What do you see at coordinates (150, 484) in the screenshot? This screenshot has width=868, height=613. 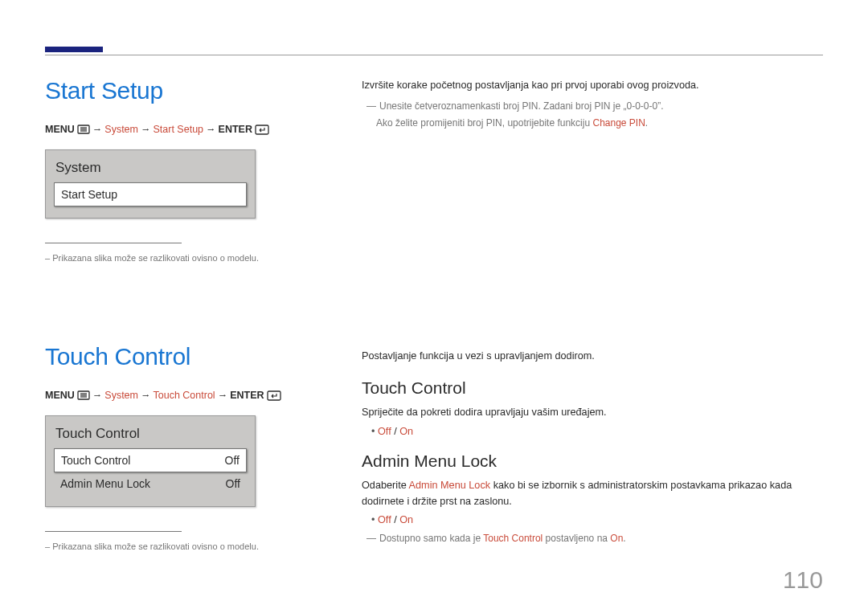 I see `panel-row-admin-menu-lock: Admin Menu Lock Off` at bounding box center [150, 484].